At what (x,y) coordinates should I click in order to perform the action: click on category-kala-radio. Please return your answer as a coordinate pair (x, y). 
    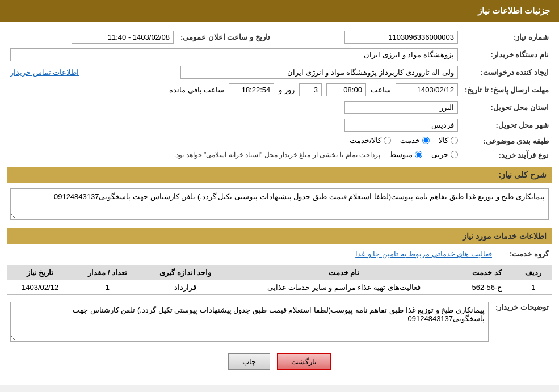
    Looking at the image, I should click on (454, 141).